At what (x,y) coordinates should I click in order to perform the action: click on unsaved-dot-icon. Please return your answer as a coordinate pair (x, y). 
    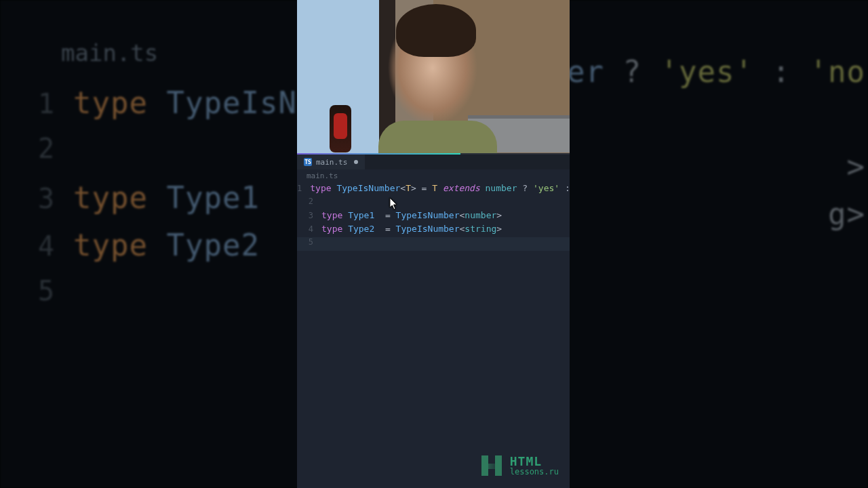
    Looking at the image, I should click on (356, 162).